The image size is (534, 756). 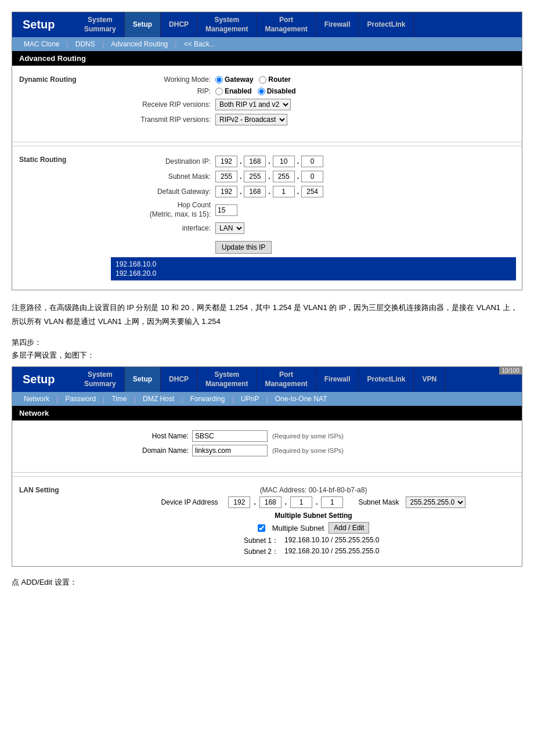 I want to click on lan-setting-form: (MAC Address: 00-14-bf-80-b7-a8) Device …, so click(x=313, y=521).